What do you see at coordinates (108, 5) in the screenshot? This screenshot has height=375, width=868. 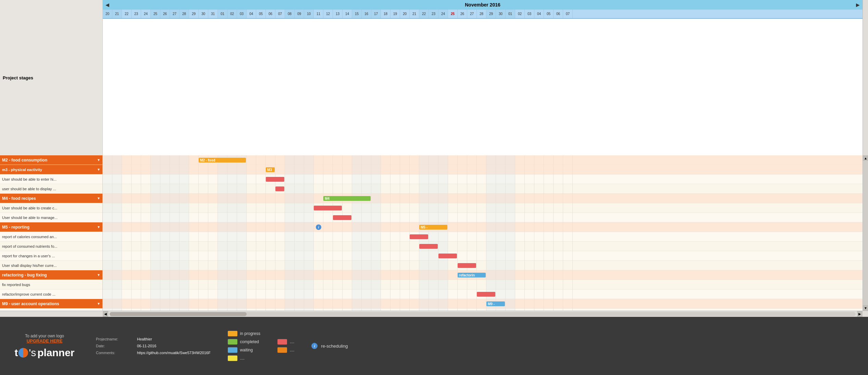 I see `nav-left-arrow: ◀` at bounding box center [108, 5].